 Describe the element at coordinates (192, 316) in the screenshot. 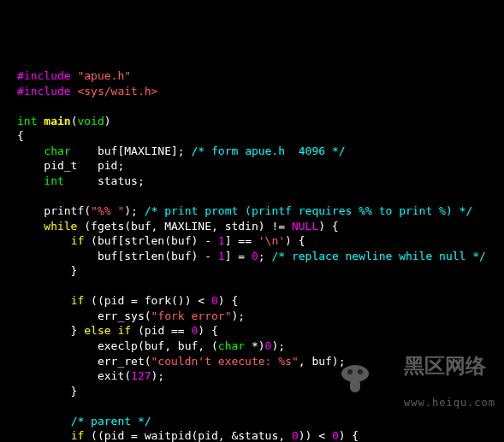

I see `string: "fork error"` at that location.